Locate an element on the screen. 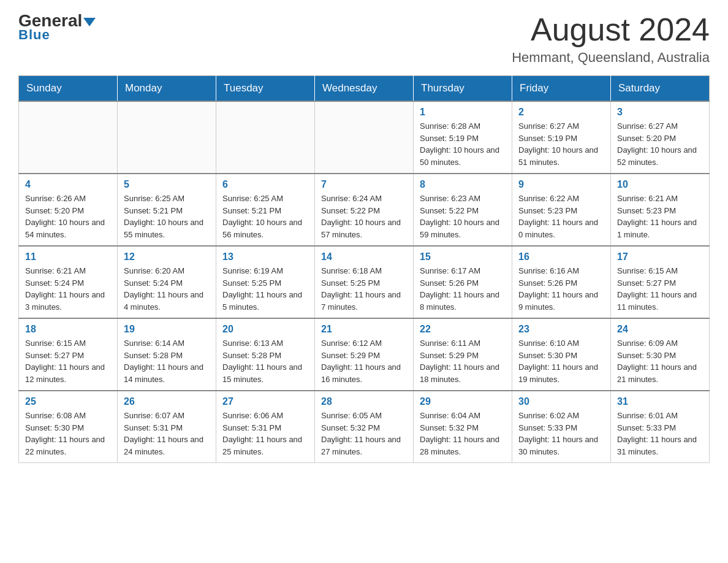 This screenshot has height=563, width=728. calendar-cell: 1Sunrise: 6:28 AMSunset: 5:19 PMDaylight… is located at coordinates (463, 137).